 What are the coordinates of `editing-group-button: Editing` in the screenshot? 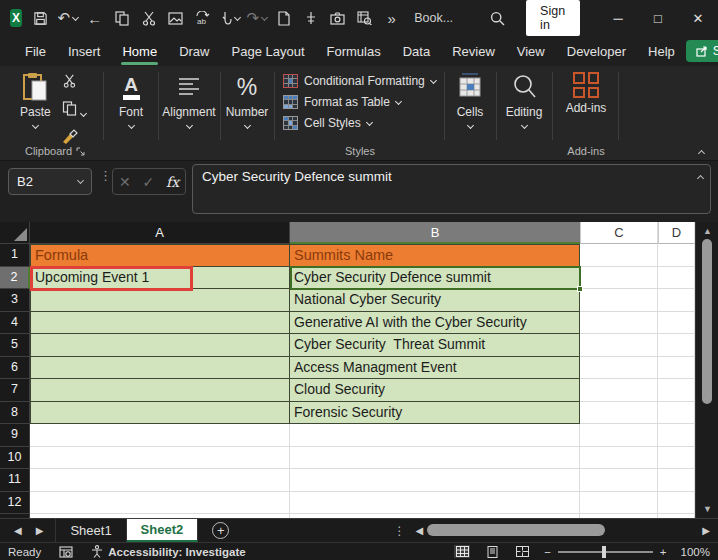 It's located at (524, 100).